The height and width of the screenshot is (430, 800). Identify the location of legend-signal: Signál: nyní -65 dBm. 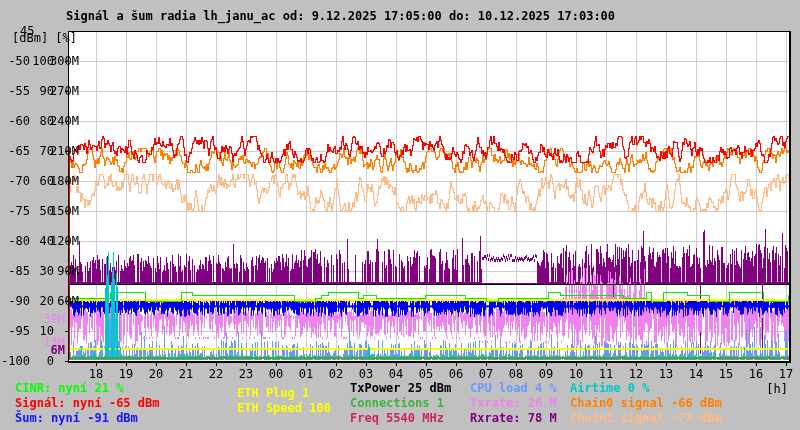
(88, 404).